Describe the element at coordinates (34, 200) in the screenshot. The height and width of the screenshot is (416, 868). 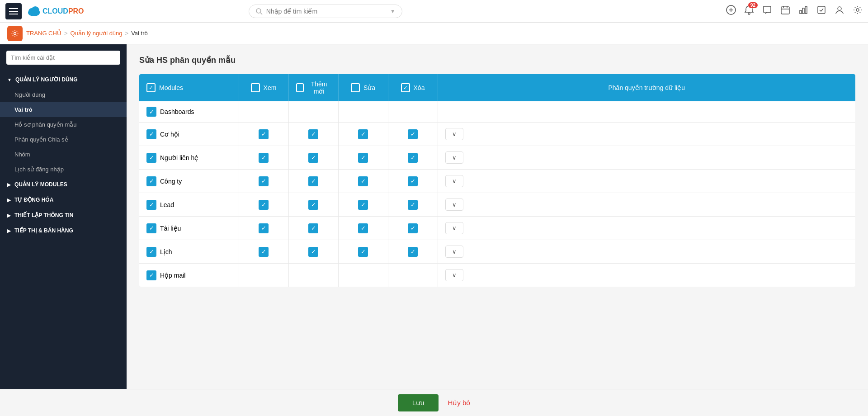
I see `sidebar-section-automation-label: TỰ ĐỘNG HÓA` at that location.